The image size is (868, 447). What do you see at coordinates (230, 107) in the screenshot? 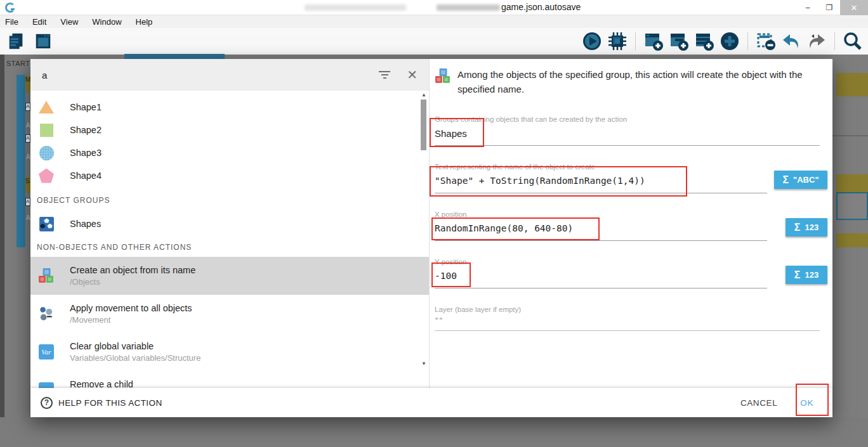
I see `list-item-object: Shape1` at bounding box center [230, 107].